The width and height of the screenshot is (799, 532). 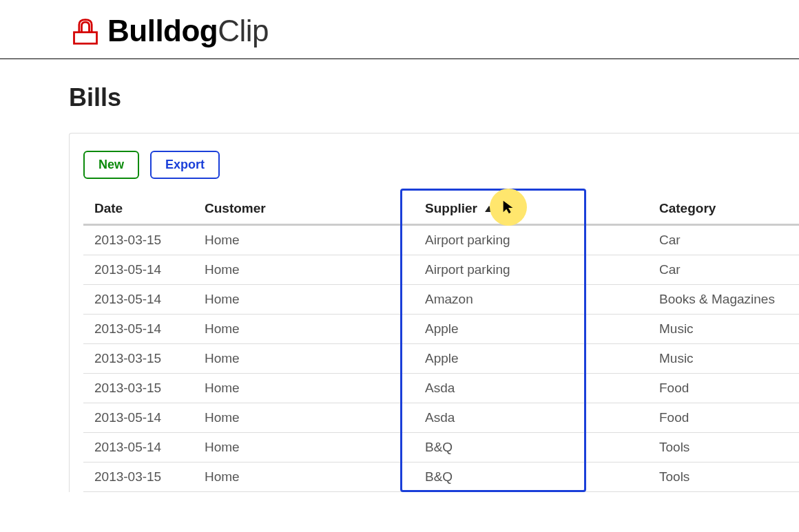 I want to click on new-button: New, so click(x=112, y=165).